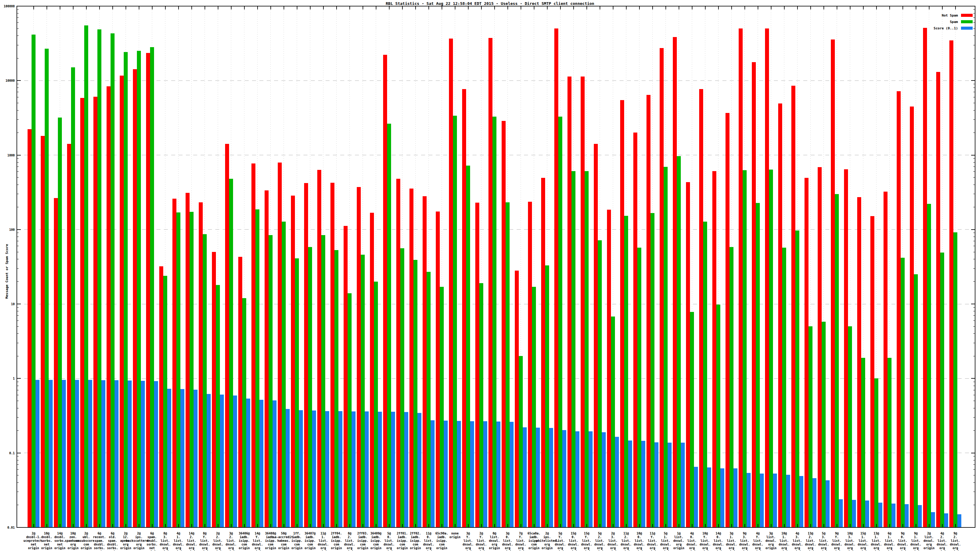 The image size is (980, 551). I want to click on x-tick-label: 9@2.list.dnswl.orgorigin, so click(955, 541).